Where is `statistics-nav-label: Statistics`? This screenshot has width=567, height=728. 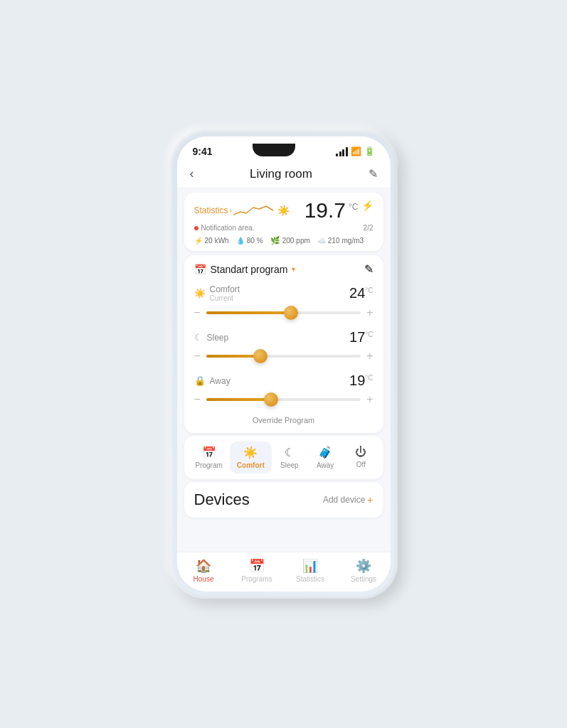 statistics-nav-label: Statistics is located at coordinates (310, 579).